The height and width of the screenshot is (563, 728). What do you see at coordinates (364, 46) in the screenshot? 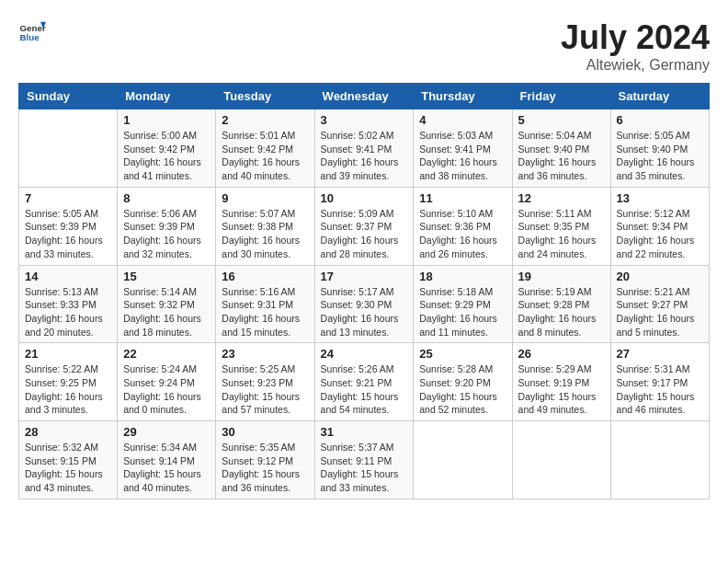
I see `header: General Blue July 2024 Altewiek, Germany` at bounding box center [364, 46].